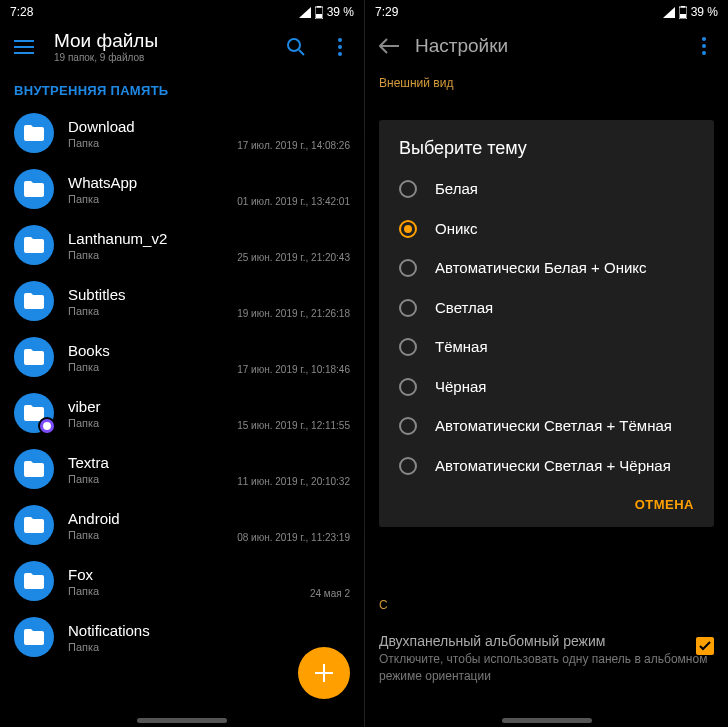 The height and width of the screenshot is (727, 728). What do you see at coordinates (182, 574) in the screenshot?
I see `file-name: Fox` at bounding box center [182, 574].